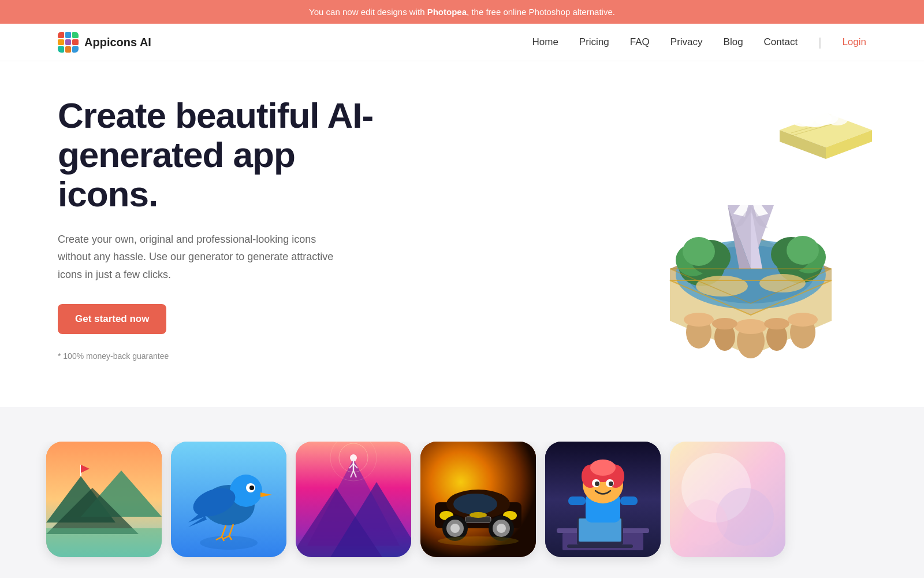 This screenshot has height=578, width=924. I want to click on hero-visual, so click(751, 234).